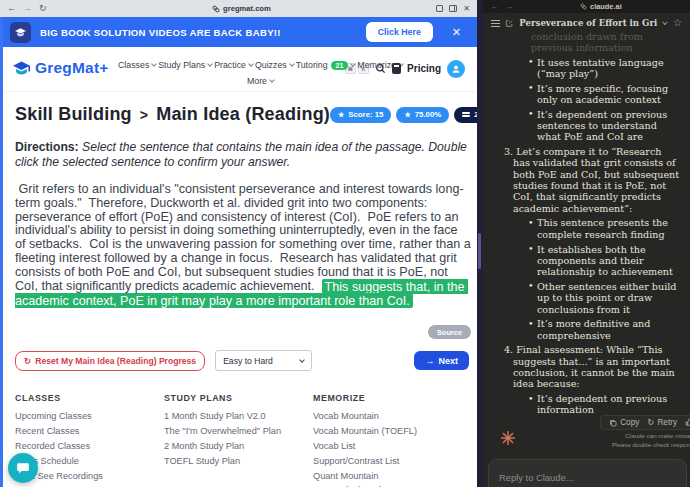  I want to click on footer-link: 2 Month Study Plan, so click(238, 446).